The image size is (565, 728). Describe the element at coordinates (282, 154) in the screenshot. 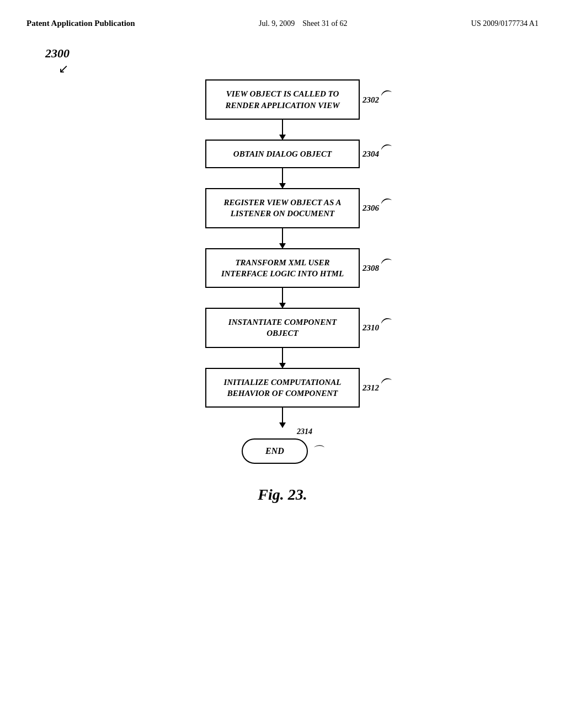

I see `flow-box-2304: OBTAIN DIALOG OBJECT 2304⌒` at that location.